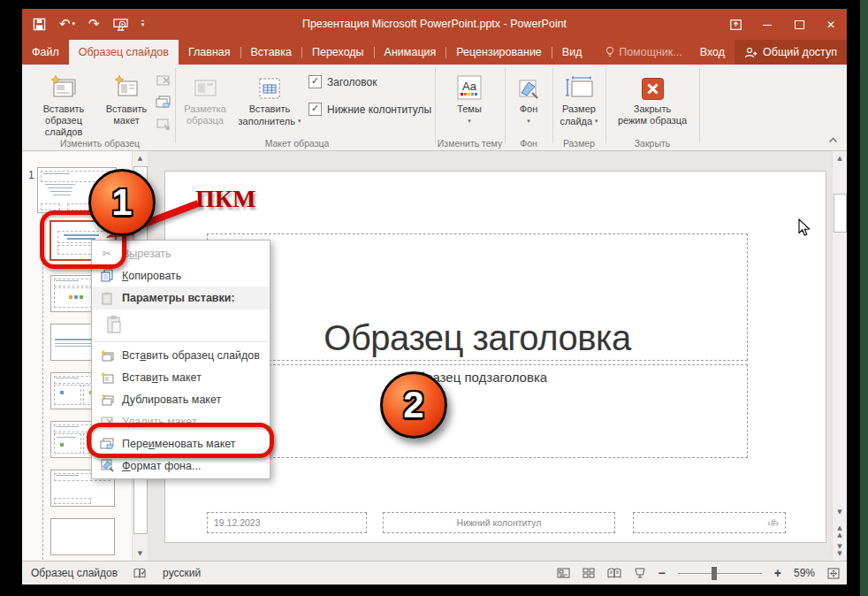 The height and width of the screenshot is (596, 868). What do you see at coordinates (714, 573) in the screenshot?
I see `zoom-slider-thumb` at bounding box center [714, 573].